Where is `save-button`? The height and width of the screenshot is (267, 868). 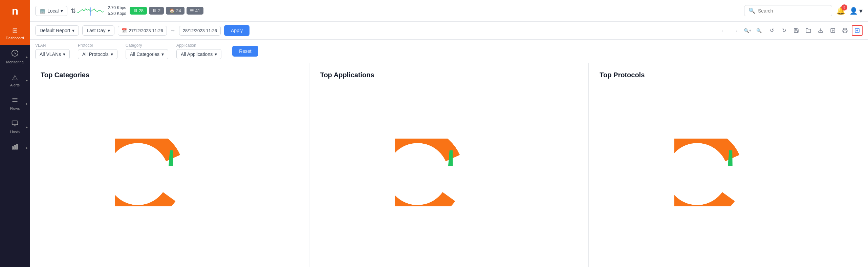
save-button is located at coordinates (796, 30).